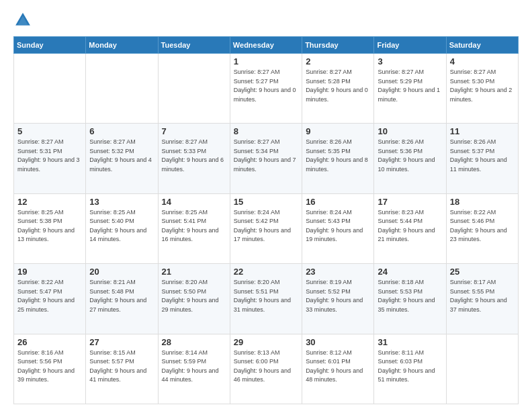  Describe the element at coordinates (410, 299) in the screenshot. I see `calendar-day-cell: 24Sunrise: 8:18 AMSunset: 5:53 PMDayligh…` at that location.